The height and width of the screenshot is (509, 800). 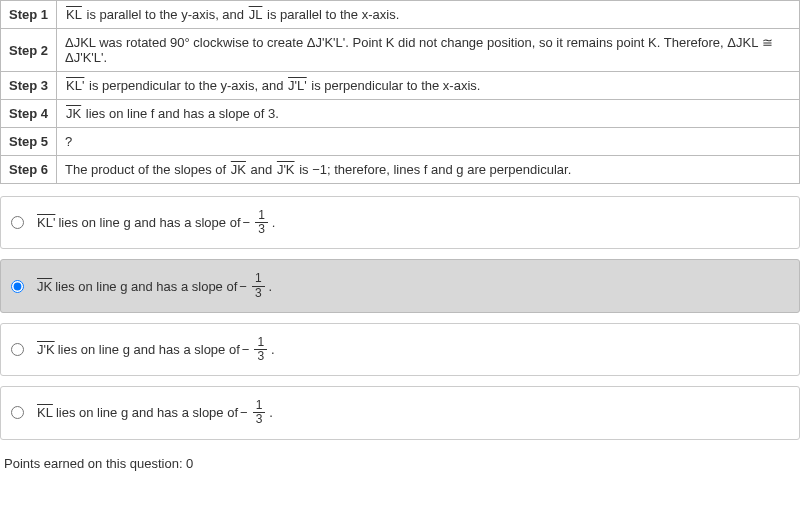 What do you see at coordinates (428, 50) in the screenshot?
I see `step-content: ΔJKL was rotated 90° clockwise to create…` at bounding box center [428, 50].